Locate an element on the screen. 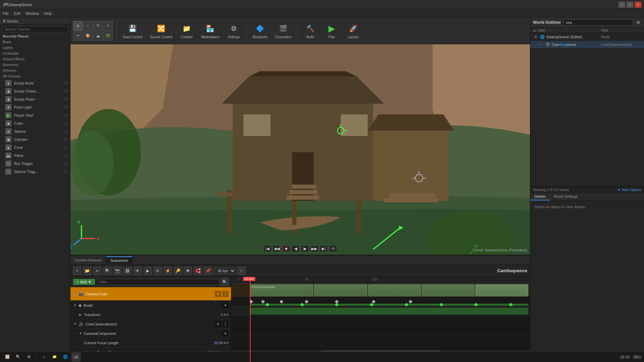 This screenshot has width=644, height=362. settings-button: ⚙ Settings is located at coordinates (234, 31).